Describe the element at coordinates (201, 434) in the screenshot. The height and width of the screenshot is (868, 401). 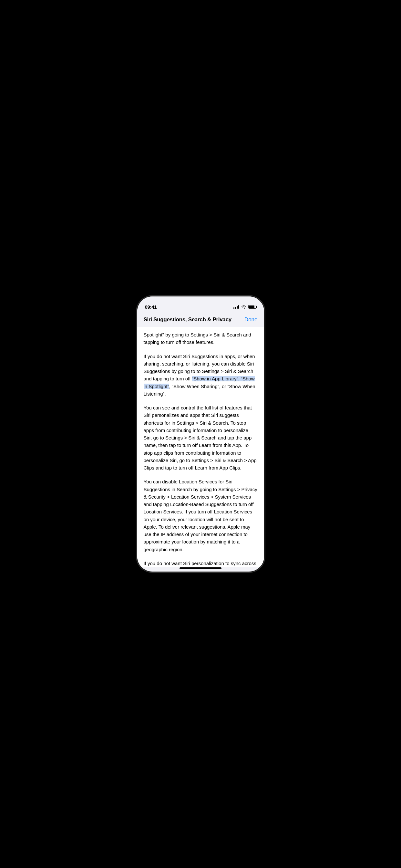
I see `phone-frame: 09:41 Siri Suggestions, Search & Privacy…` at that location.